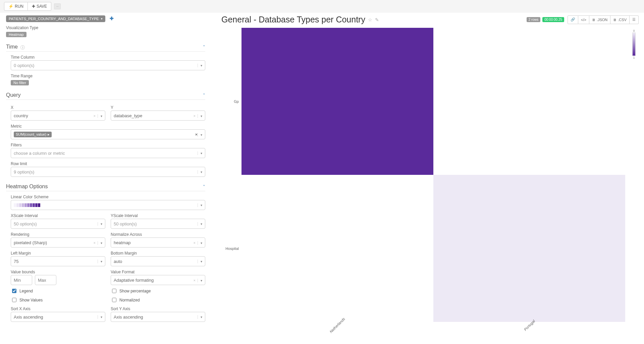 Image resolution: width=644 pixels, height=344 pixels. What do you see at coordinates (56, 19) in the screenshot?
I see `datasource-pill: PATIENTS_PER_COUNTRY_AND_DATABASE_TYPE ▾` at bounding box center [56, 19].